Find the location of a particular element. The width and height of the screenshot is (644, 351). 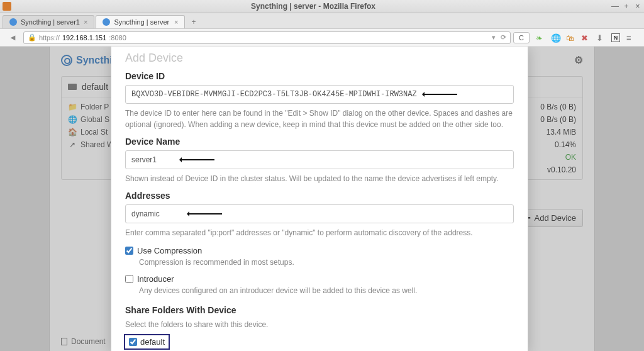

use-compression-checkbox is located at coordinates (130, 250).